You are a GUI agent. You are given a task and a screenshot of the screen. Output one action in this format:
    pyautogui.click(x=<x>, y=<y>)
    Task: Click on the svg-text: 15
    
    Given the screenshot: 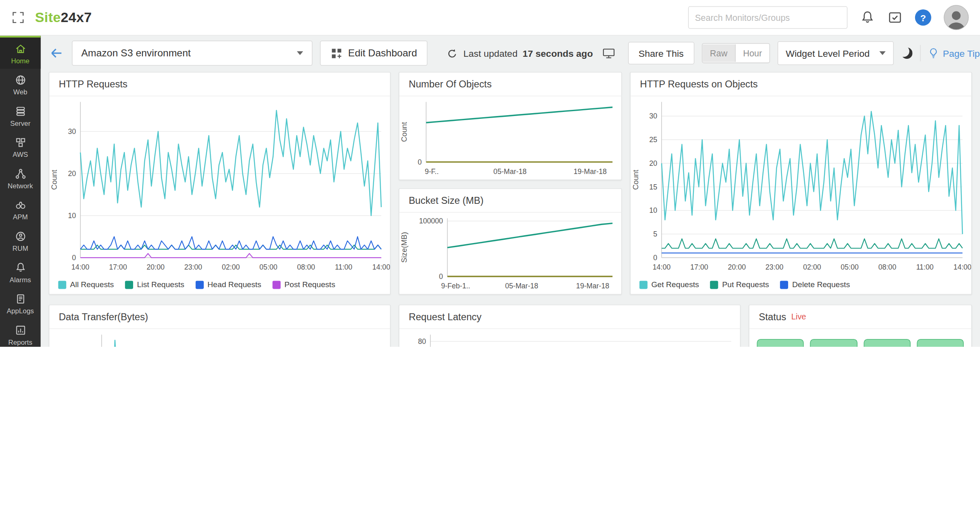 What is the action you would take?
    pyautogui.click(x=653, y=187)
    